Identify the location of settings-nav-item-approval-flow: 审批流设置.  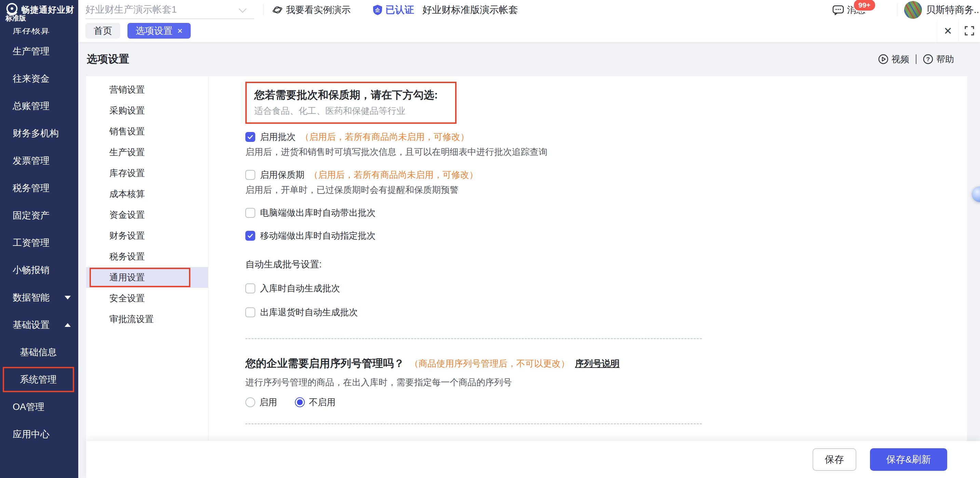
(147, 319).